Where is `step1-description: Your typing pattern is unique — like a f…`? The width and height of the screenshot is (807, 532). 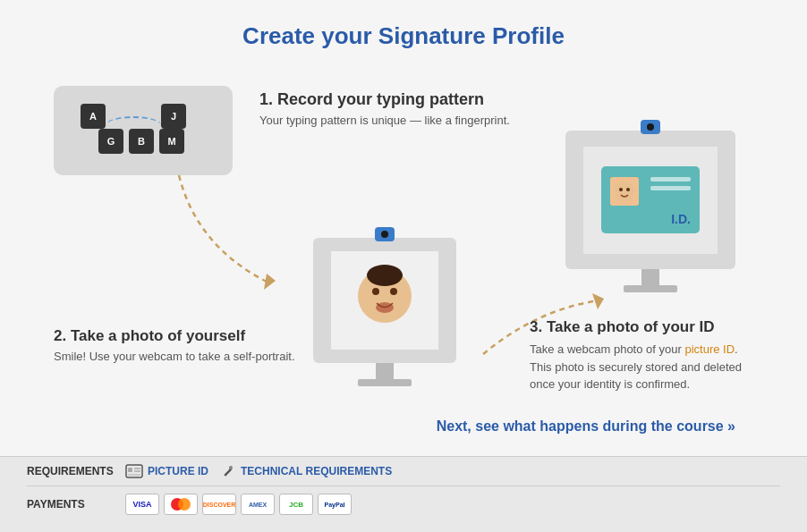 step1-description: Your typing pattern is unique — like a f… is located at coordinates (385, 120).